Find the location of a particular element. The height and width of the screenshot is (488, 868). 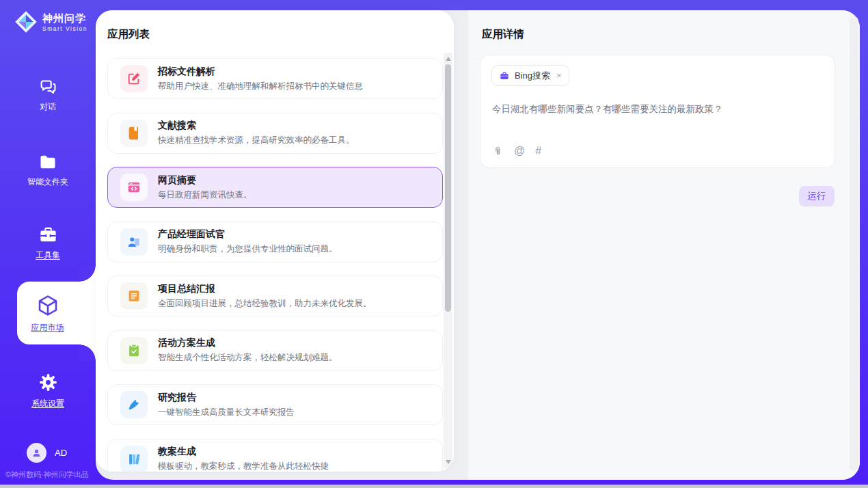

mention-icon: @ is located at coordinates (519, 151).